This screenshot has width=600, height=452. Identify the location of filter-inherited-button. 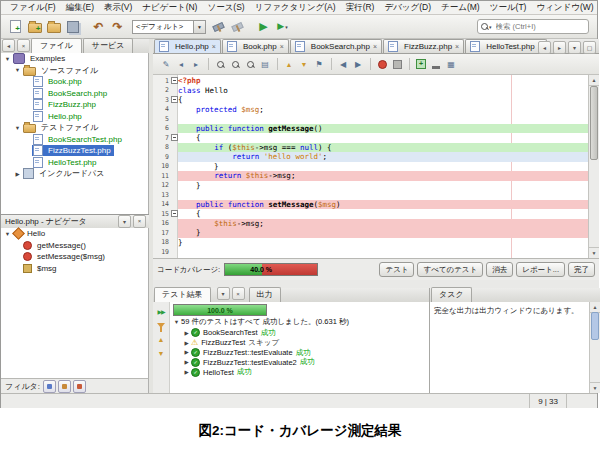
(50, 386).